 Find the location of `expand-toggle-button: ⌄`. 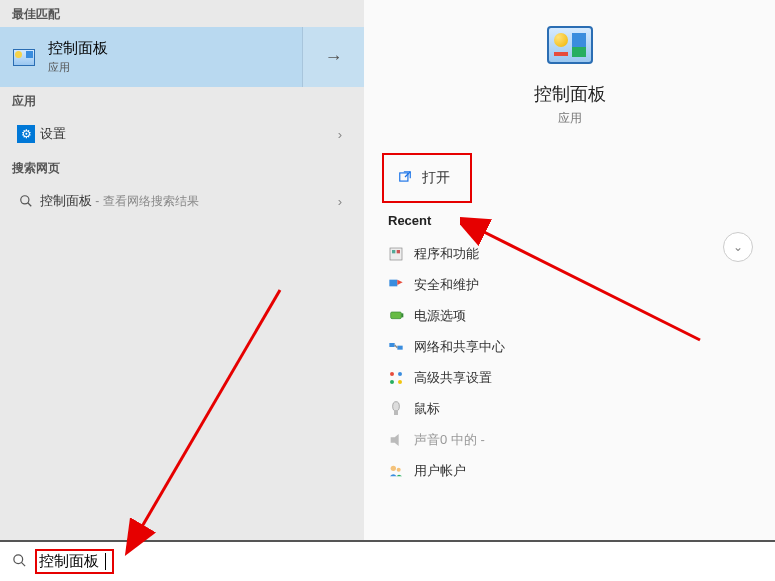

expand-toggle-button: ⌄ is located at coordinates (738, 247).